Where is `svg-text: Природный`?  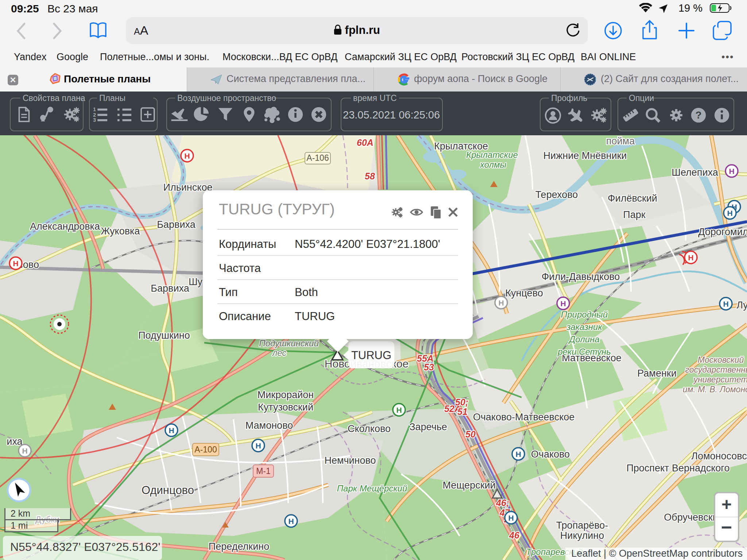 svg-text: Природный is located at coordinates (584, 314).